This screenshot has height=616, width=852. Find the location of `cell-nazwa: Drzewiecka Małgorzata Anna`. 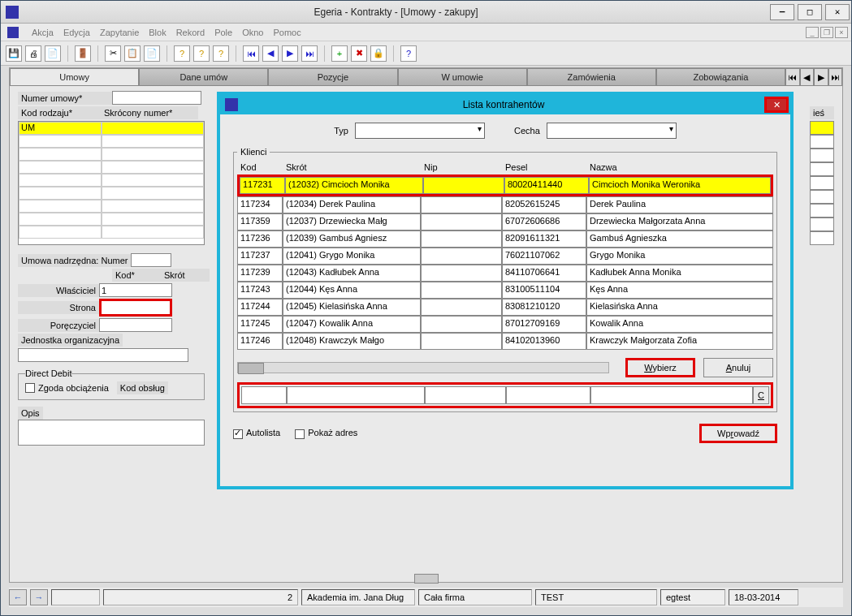

cell-nazwa: Drzewiecka Małgorzata Anna is located at coordinates (680, 222).